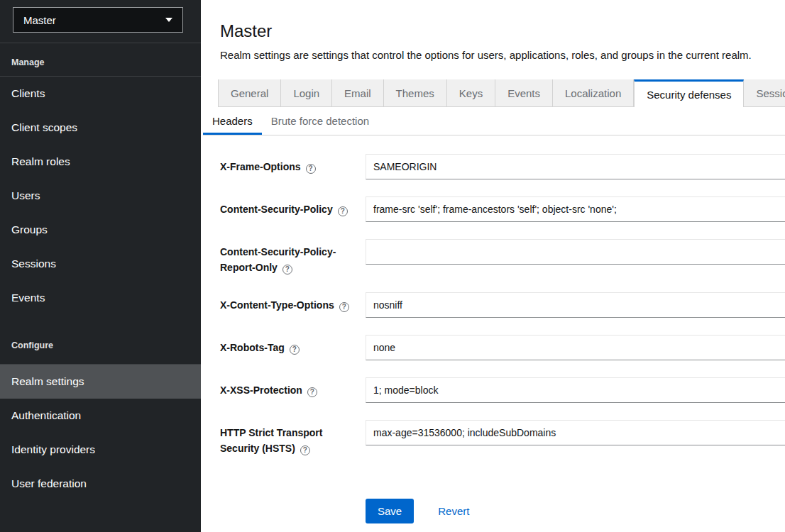 The image size is (785, 532). Describe the element at coordinates (40, 20) in the screenshot. I see `realm-selector-value: Master` at that location.